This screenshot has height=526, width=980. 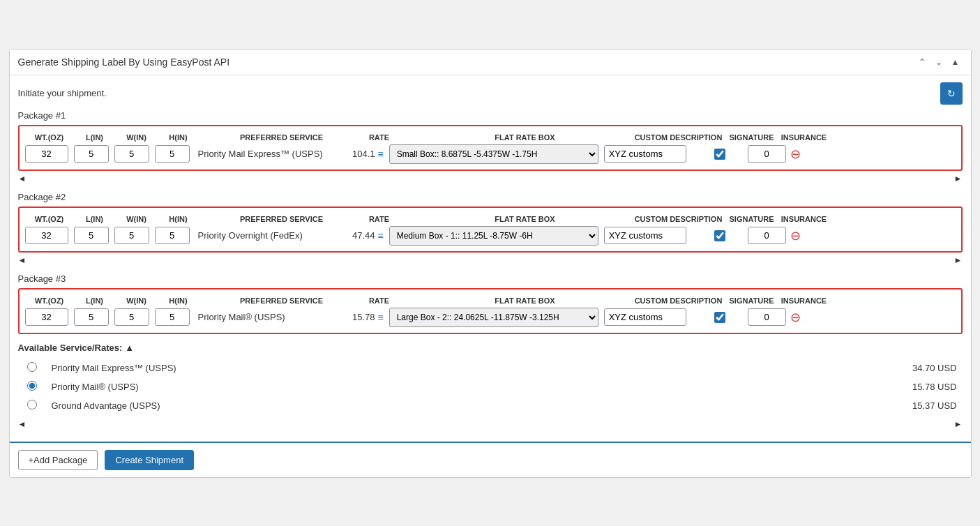 I want to click on col-ins-header: INSURANCE, so click(x=804, y=137).